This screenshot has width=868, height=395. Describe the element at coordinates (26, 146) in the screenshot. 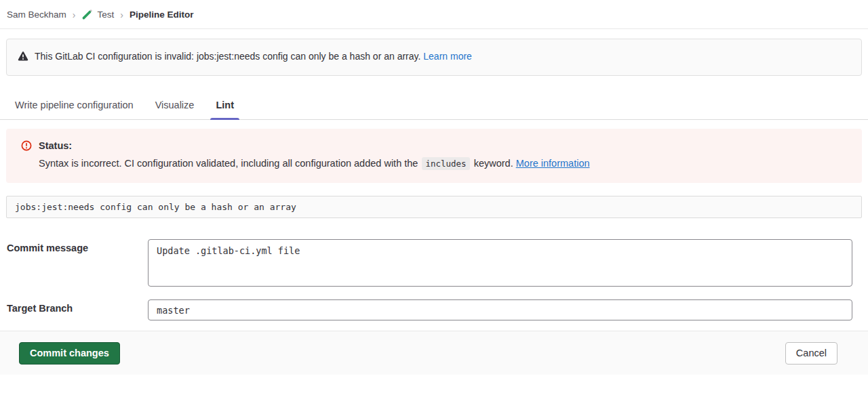

I see `error-circle-icon` at that location.